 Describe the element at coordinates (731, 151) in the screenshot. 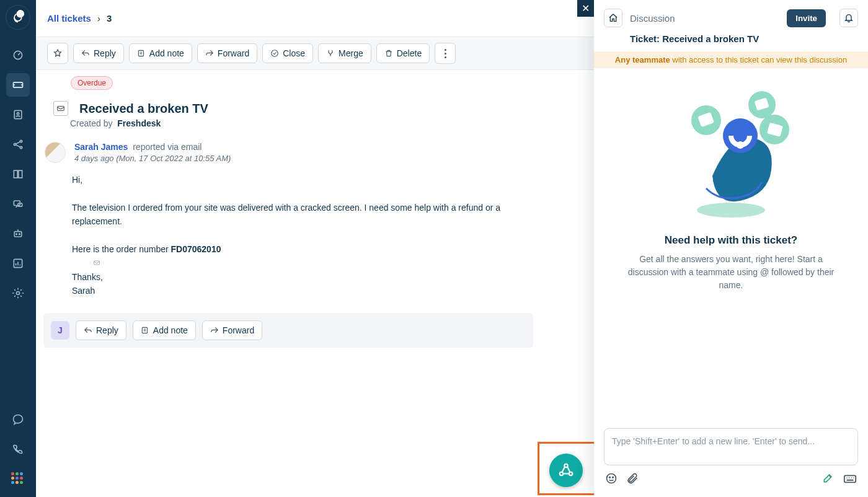

I see `discussion-illustration` at that location.